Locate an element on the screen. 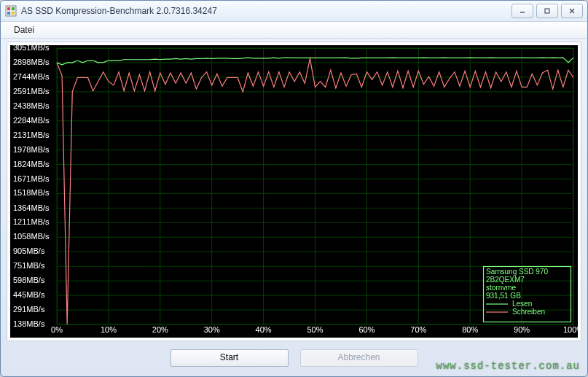 The height and width of the screenshot is (377, 588). minimize-button is located at coordinates (522, 11).